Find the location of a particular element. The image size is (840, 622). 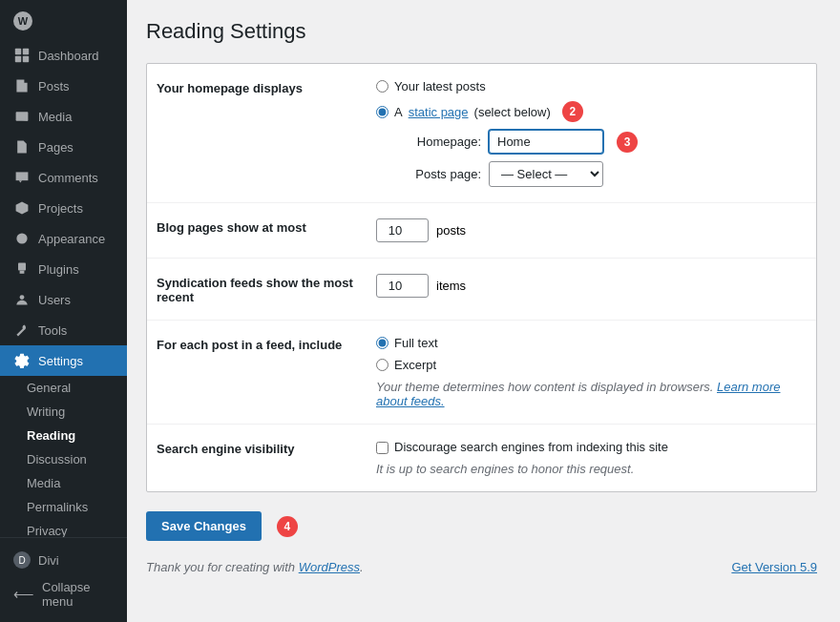

sidebar-item-projects: Projects is located at coordinates (63, 208).